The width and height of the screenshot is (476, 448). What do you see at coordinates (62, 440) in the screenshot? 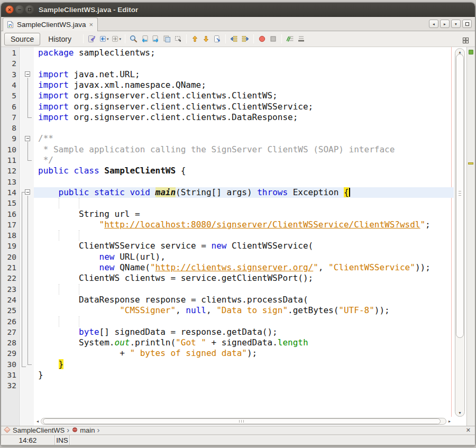
I see `insert-mode-indicator: INS` at bounding box center [62, 440].